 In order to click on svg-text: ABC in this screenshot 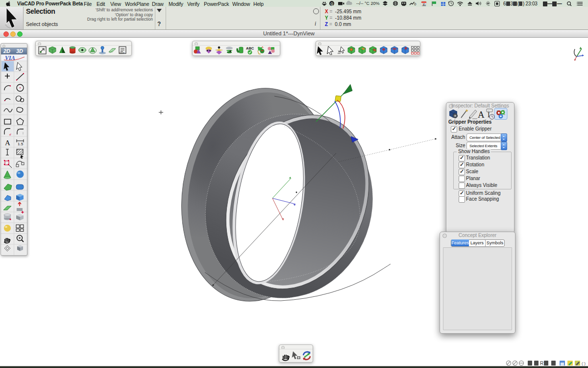, I will do `click(250, 48)`.